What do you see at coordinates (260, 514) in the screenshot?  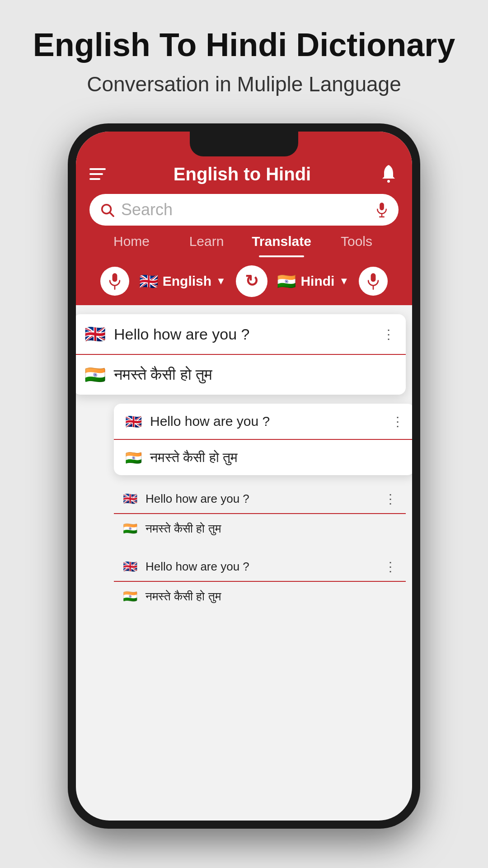 I see `translation-card-3: 🇬🇧 Hello how are you ? ⋮ 🇮🇳 नमस्ते कैसी …` at bounding box center [260, 514].